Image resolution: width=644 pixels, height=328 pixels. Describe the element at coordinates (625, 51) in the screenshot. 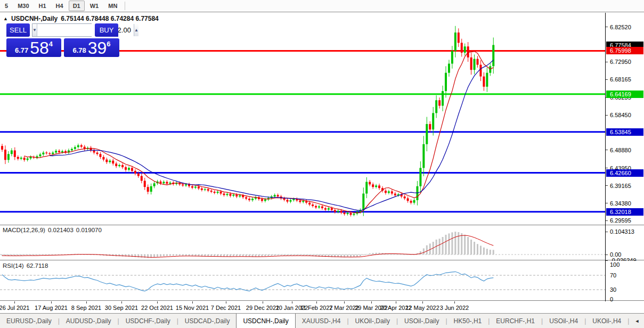

I see `price-level-label: 6.75998` at that location.